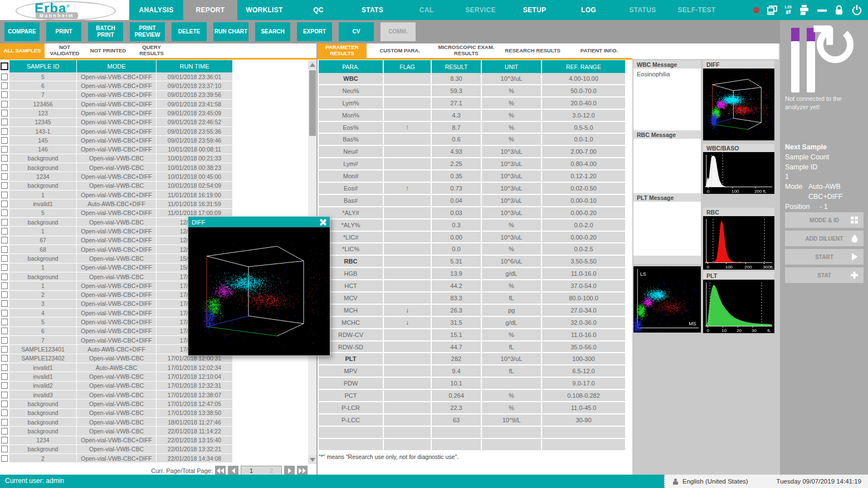 The image size is (868, 488). Describe the element at coordinates (273, 32) in the screenshot. I see `toolbar-button: SEARCH` at that location.